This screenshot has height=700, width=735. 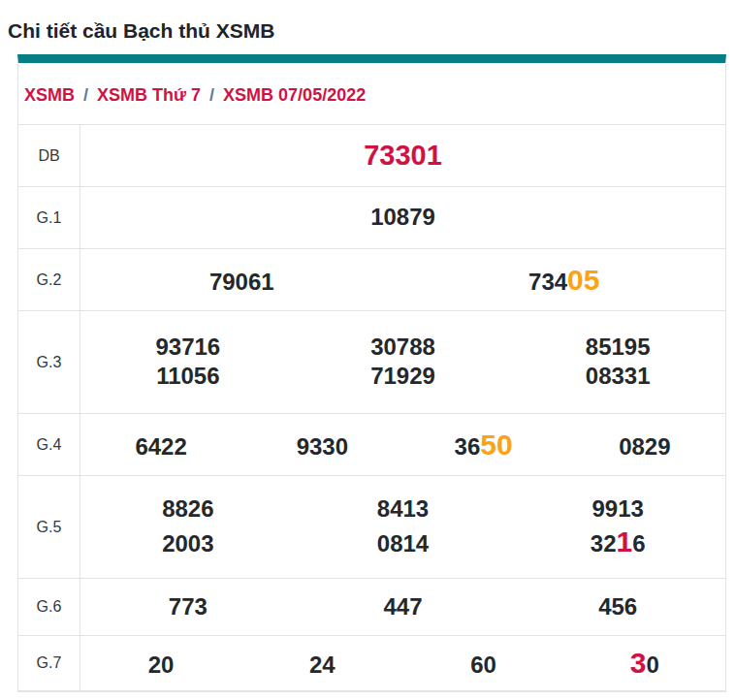 What do you see at coordinates (548, 281) in the screenshot?
I see `digits: 734` at bounding box center [548, 281].